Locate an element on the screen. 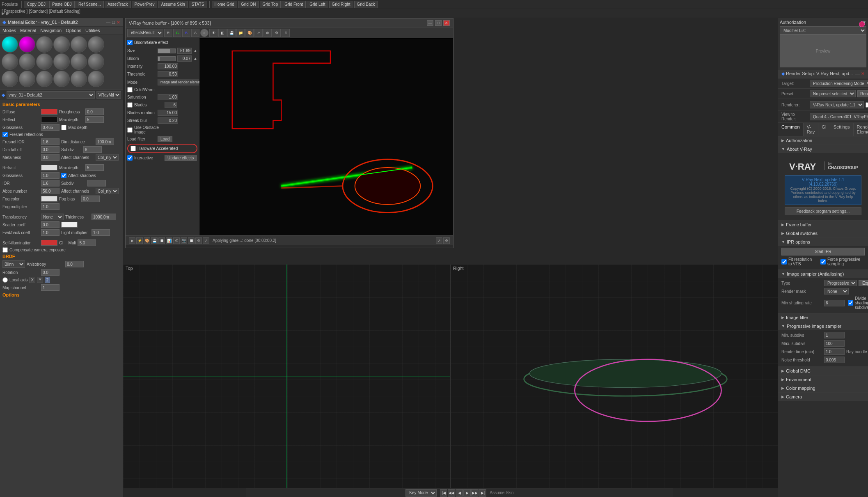 This screenshot has height=497, width=868. y-btn: Y is located at coordinates (40, 280).